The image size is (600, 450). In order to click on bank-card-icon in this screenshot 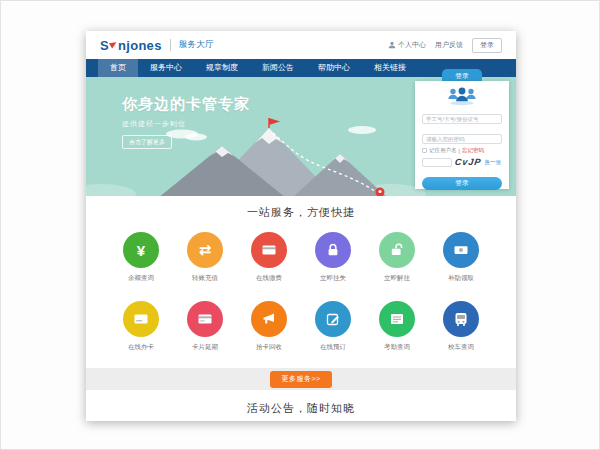, I will do `click(269, 250)`.